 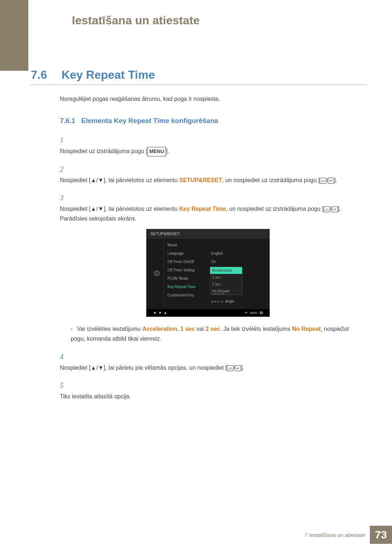 What do you see at coordinates (108, 75) in the screenshot?
I see `section-title: Key Repeat Time` at bounding box center [108, 75].